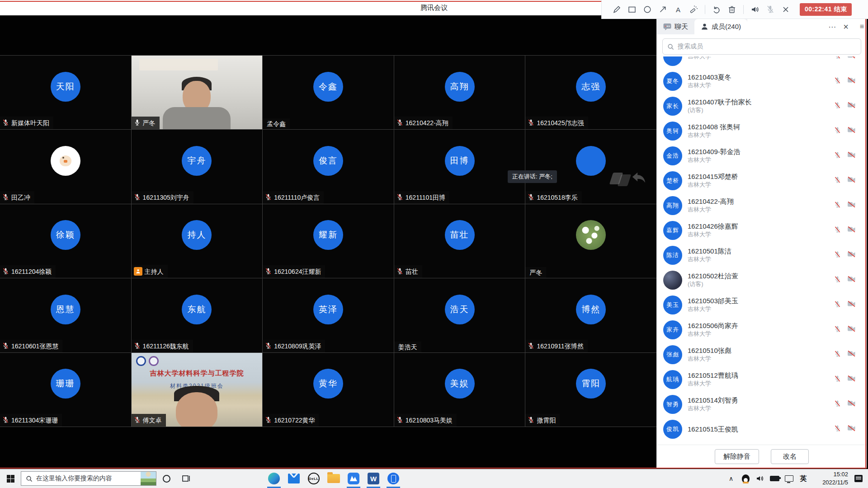 This screenshot has width=868, height=488. Describe the element at coordinates (591, 315) in the screenshot. I see `video-tile: 博然 16210911张博然` at that location.